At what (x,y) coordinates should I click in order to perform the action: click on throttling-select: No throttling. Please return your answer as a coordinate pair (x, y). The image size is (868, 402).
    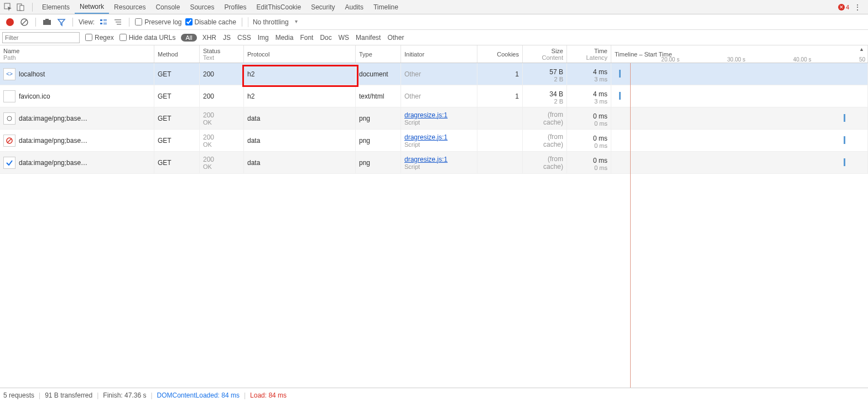
    Looking at the image, I should click on (274, 22).